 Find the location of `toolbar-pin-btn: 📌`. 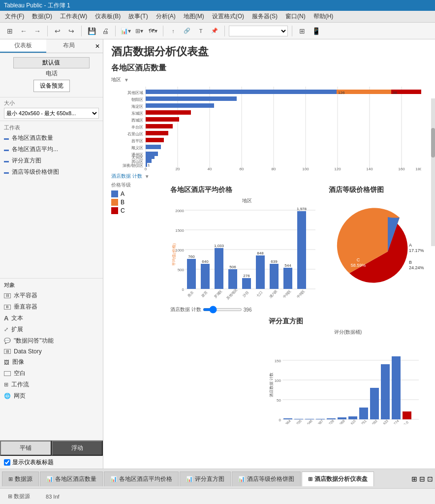

toolbar-pin-btn: 📌 is located at coordinates (215, 31).